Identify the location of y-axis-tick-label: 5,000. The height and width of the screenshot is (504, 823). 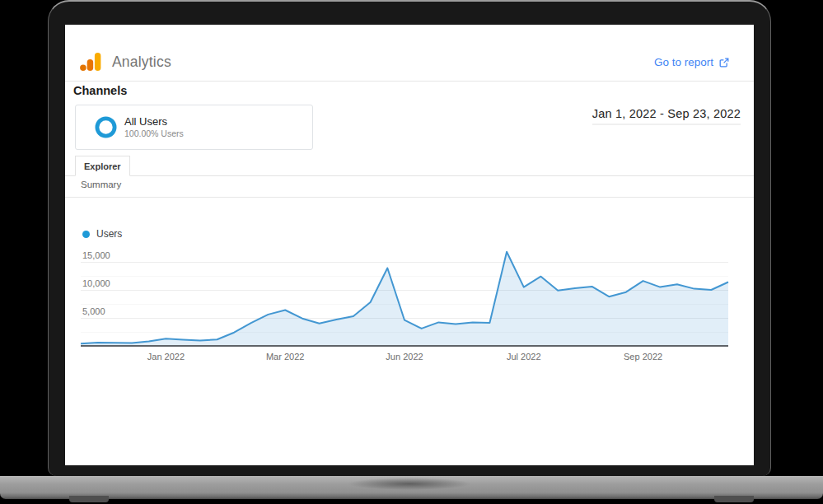
(94, 311).